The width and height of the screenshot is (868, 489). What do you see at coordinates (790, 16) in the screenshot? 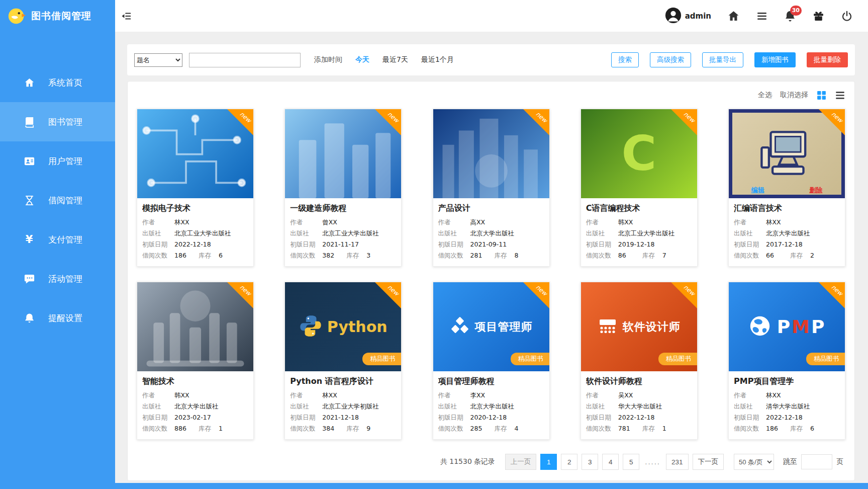
I see `notifications-bell-icon: 30` at bounding box center [790, 16].